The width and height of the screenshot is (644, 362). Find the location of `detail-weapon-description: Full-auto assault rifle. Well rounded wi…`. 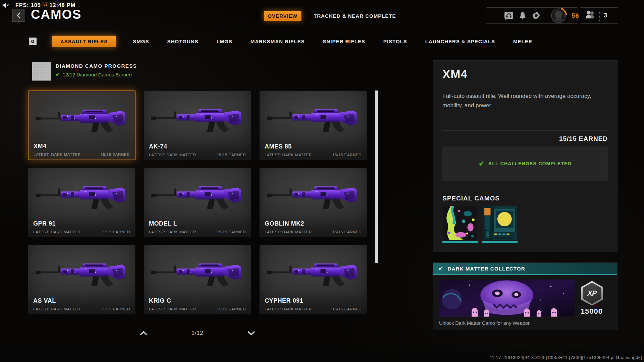

detail-weapon-description: Full-auto assault rifle. Well rounded wi… is located at coordinates (526, 101).